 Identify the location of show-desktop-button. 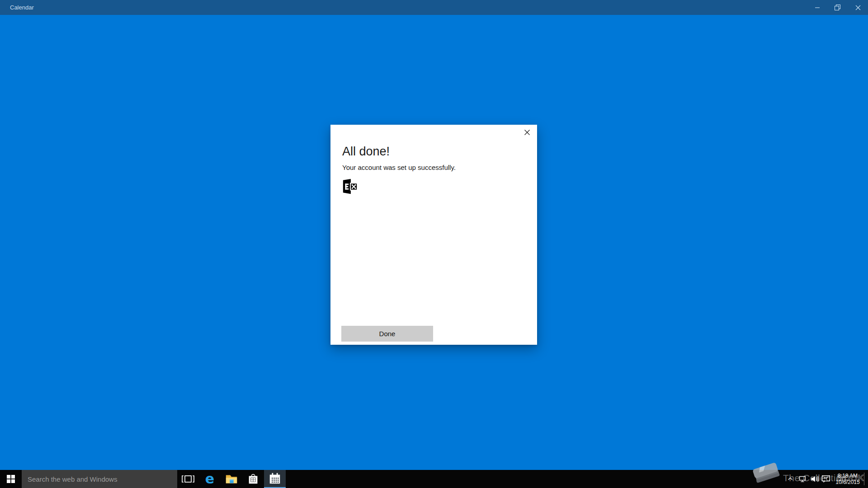
(866, 479).